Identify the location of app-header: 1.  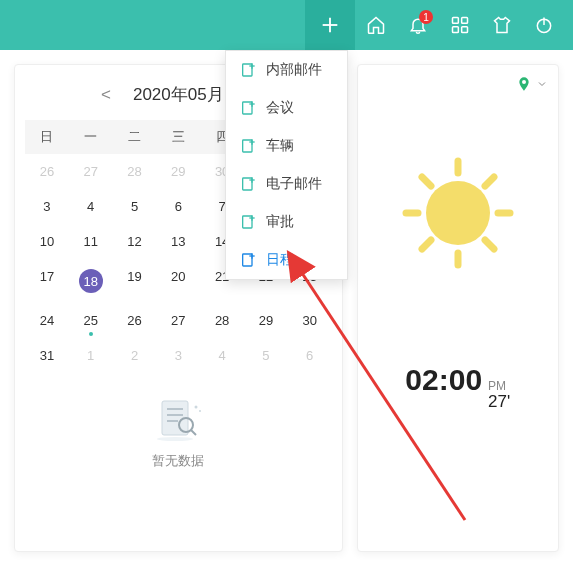
(286, 25).